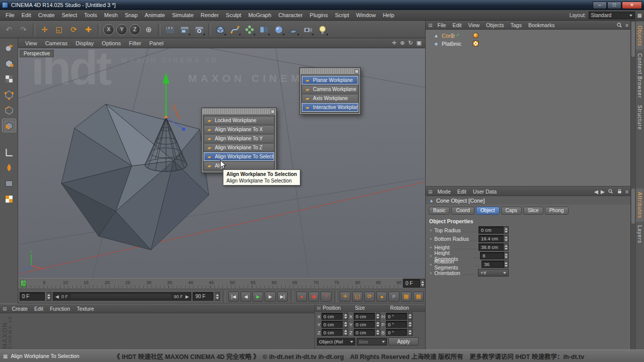  What do you see at coordinates (176, 112) in the screenshot?
I see `x-axis-handle` at bounding box center [176, 112].